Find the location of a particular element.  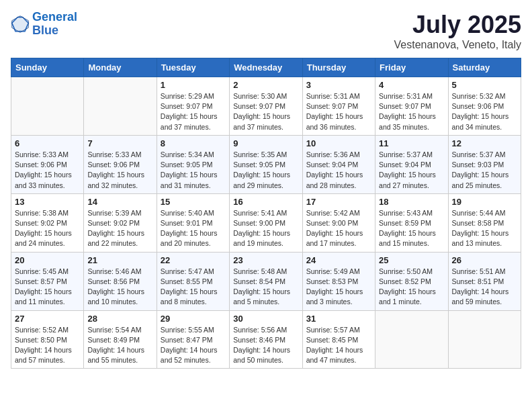

day-detail: Sunrise: 5:40 AM Sunset: 9:01 PM Dayligh… is located at coordinates (193, 228).